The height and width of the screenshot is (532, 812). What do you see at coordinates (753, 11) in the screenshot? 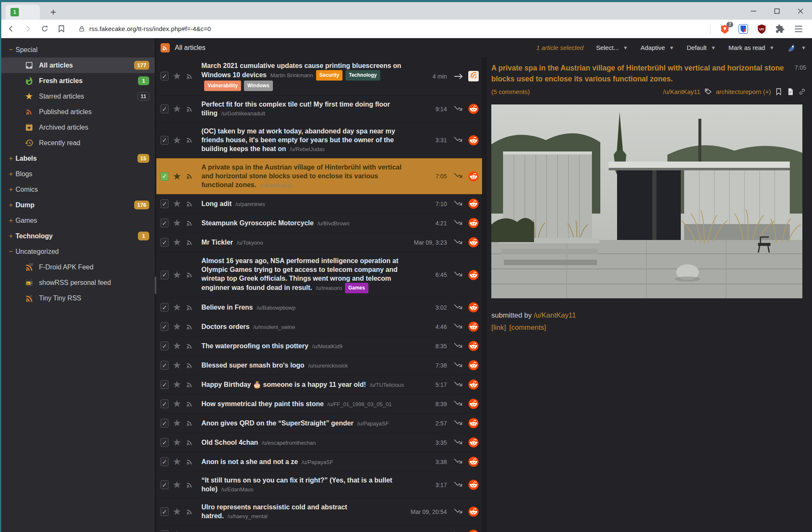
I see `minimize-icon` at bounding box center [753, 11].